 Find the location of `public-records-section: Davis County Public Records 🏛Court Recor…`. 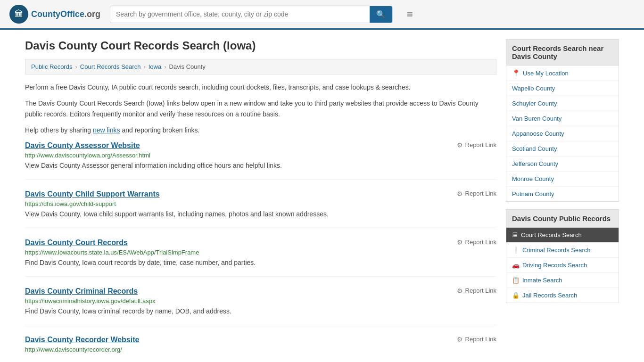

public-records-section: Davis County Public Records 🏛Court Recor… is located at coordinates (562, 256).